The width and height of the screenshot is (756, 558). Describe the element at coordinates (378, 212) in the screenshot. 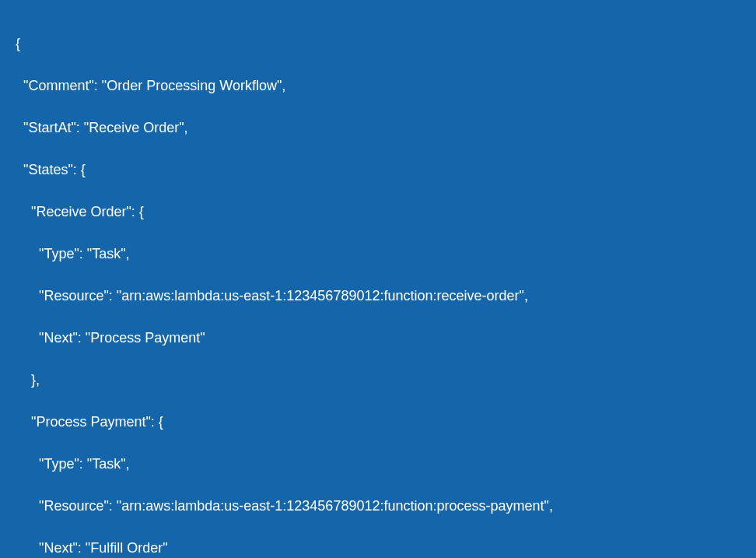

I see `code-line: "Receive Order": {` at that location.